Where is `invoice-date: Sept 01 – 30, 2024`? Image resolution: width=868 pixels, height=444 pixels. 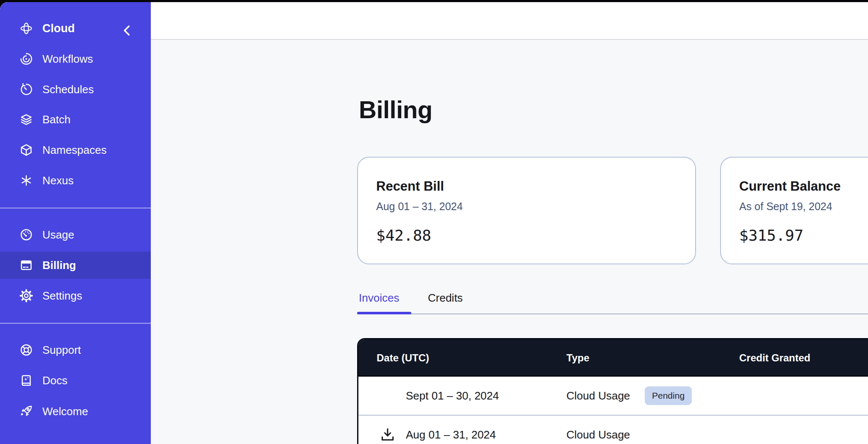 invoice-date: Sept 01 – 30, 2024 is located at coordinates (452, 396).